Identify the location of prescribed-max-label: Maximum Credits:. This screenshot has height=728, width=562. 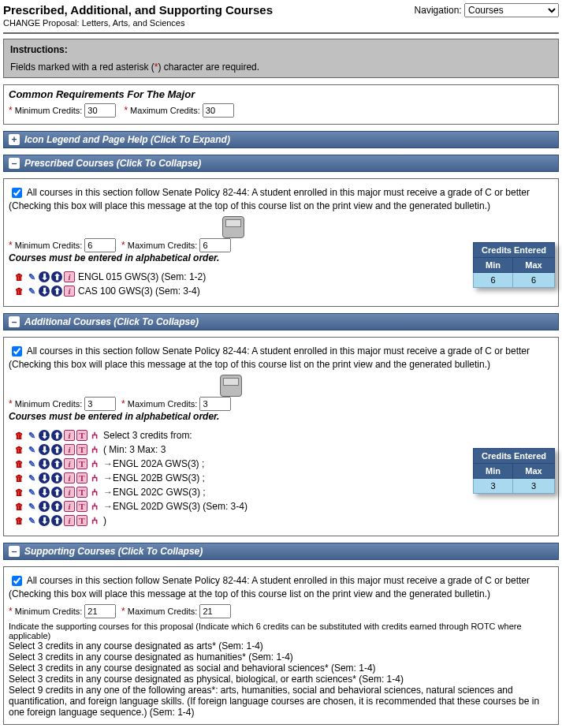
(162, 245).